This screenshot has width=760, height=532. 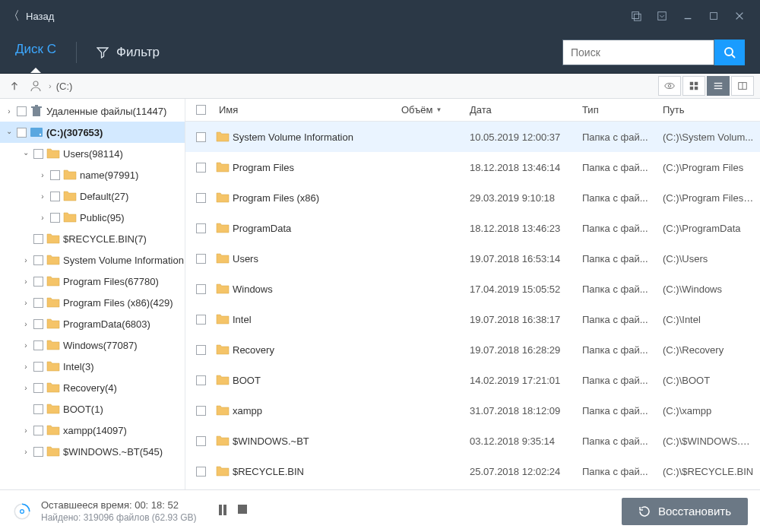 I want to click on window-minimize-button, so click(x=688, y=16).